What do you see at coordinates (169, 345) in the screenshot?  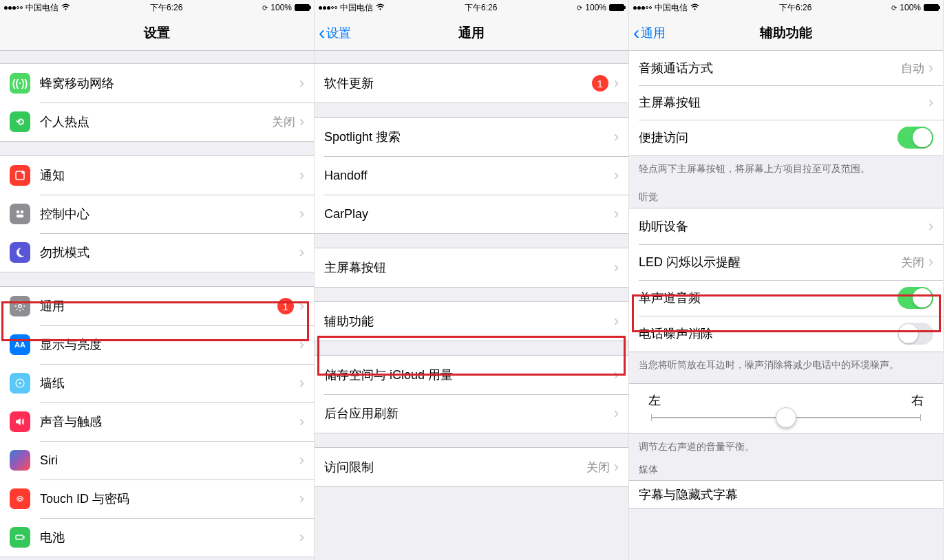 I see `display-label: 显示与亮度` at bounding box center [169, 345].